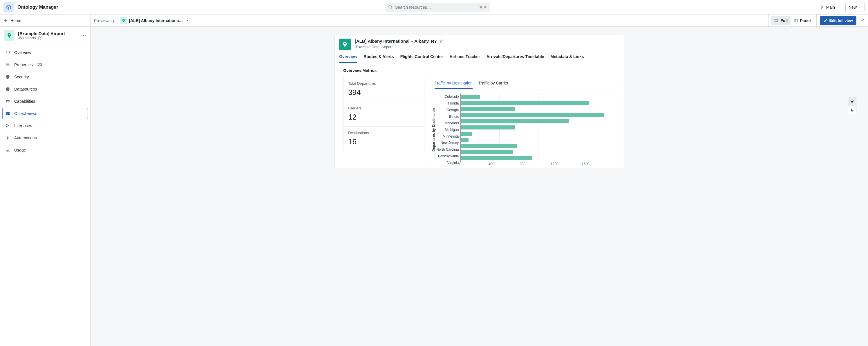 Image resolution: width=868 pixels, height=346 pixels. I want to click on sidebar-item-interfaces: Interfaces, so click(45, 125).